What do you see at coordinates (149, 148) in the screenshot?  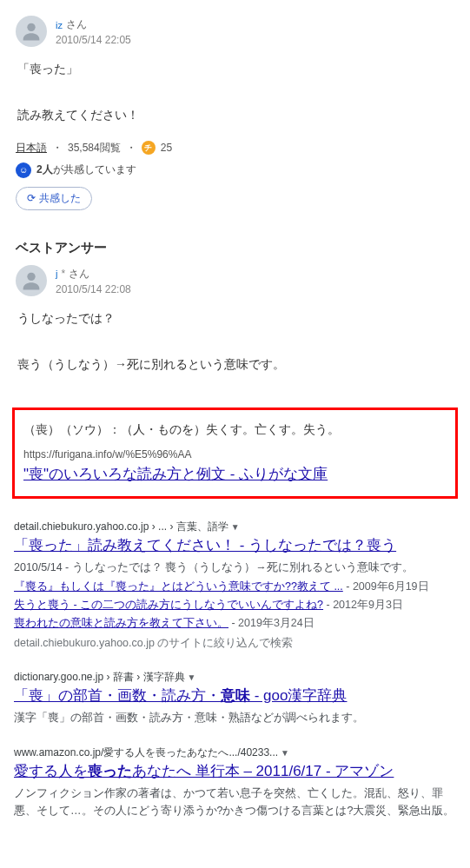 I see `coin-icon: チ` at bounding box center [149, 148].